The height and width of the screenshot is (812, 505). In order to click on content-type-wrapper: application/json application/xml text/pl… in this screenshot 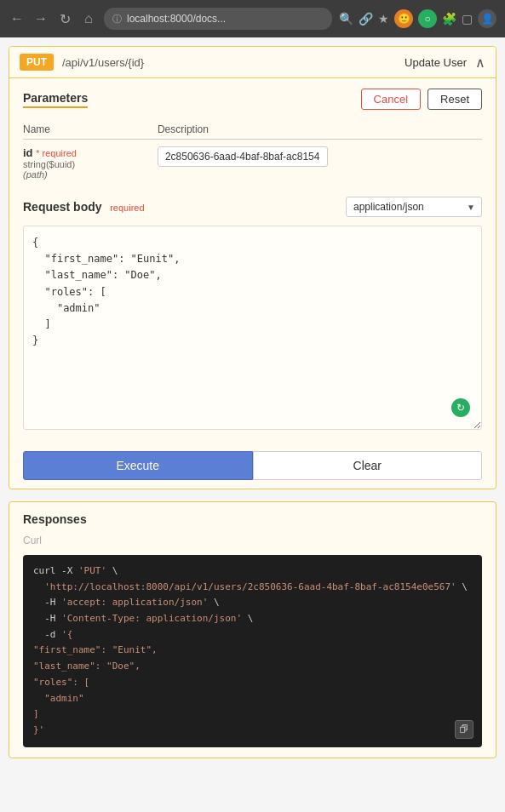, I will do `click(414, 207)`.